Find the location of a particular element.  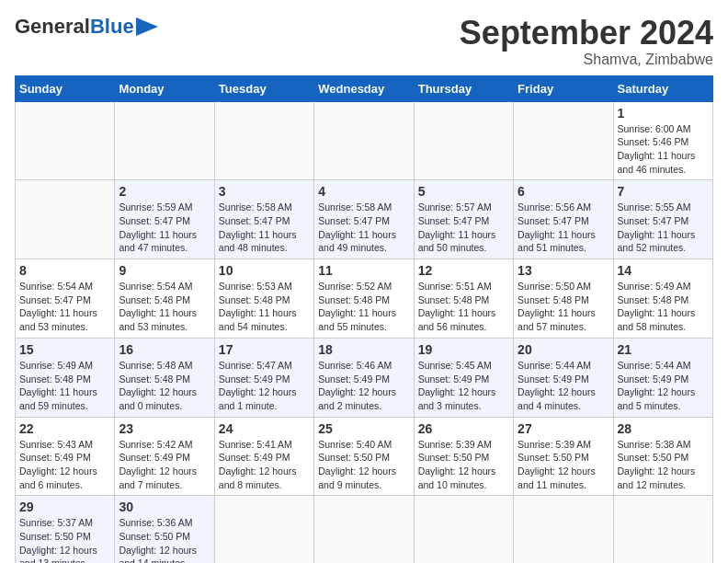

header-saturday: Saturday is located at coordinates (663, 88).